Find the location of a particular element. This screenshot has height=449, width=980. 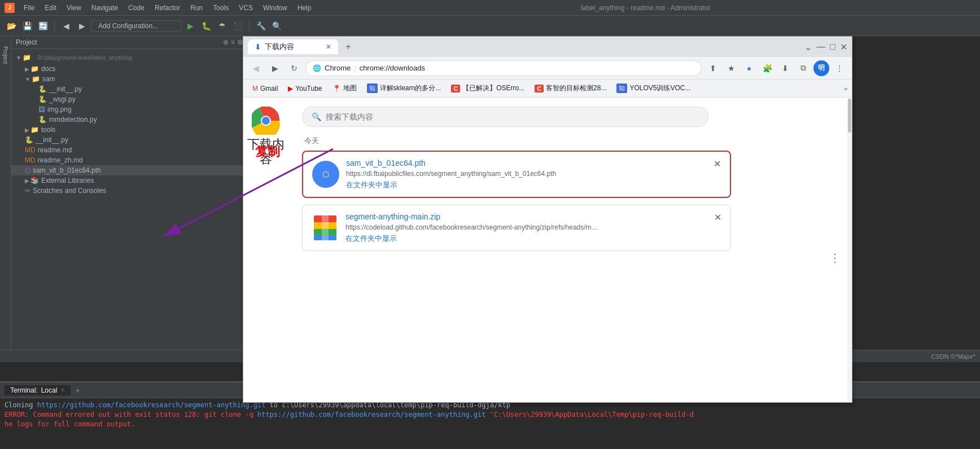

search-input is located at coordinates (513, 117).